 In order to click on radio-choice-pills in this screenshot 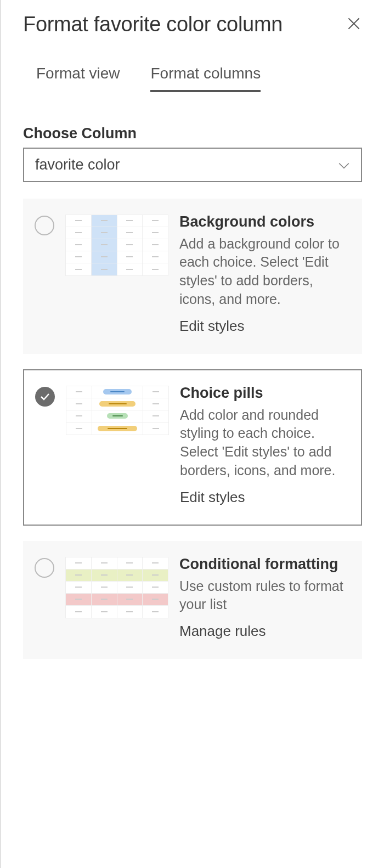, I will do `click(45, 397)`.